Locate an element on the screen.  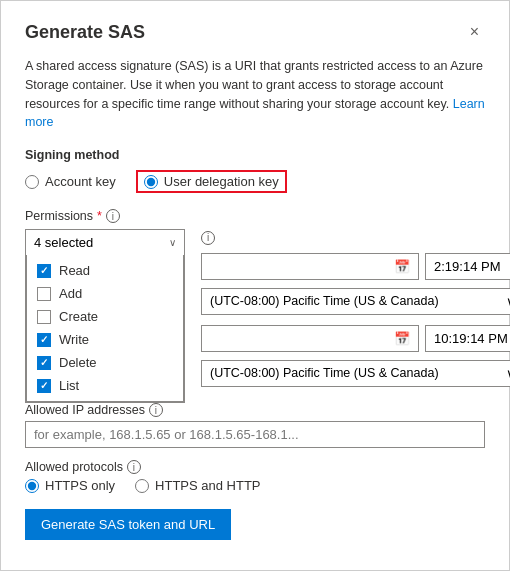
allowed-ip-input is located at coordinates (255, 434).